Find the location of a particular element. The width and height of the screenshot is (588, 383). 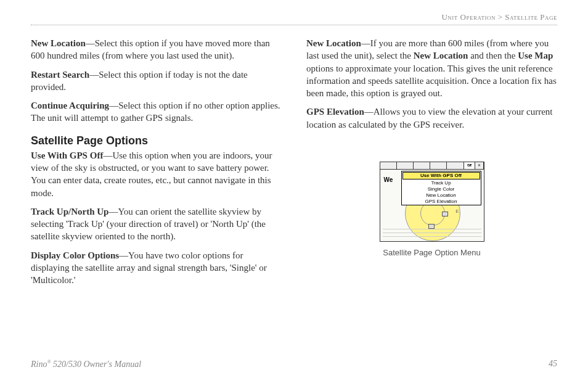

figure-caption: Satellite Page Option Menu is located at coordinates (431, 253).